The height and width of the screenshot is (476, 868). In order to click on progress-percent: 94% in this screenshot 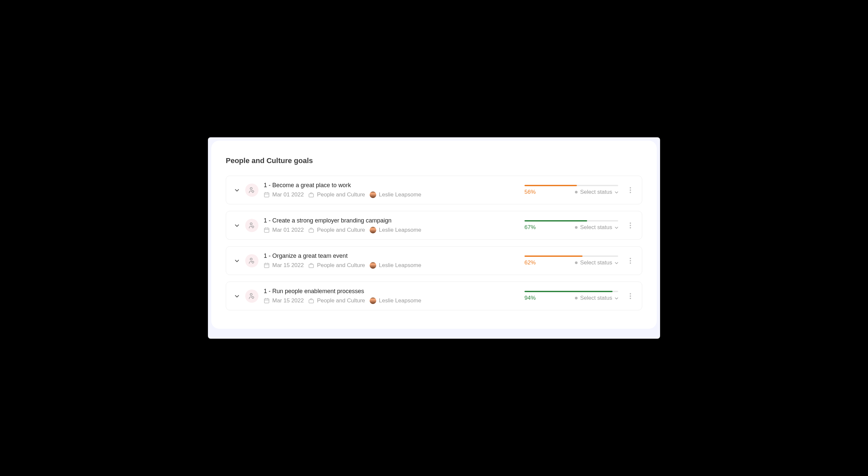, I will do `click(530, 298)`.